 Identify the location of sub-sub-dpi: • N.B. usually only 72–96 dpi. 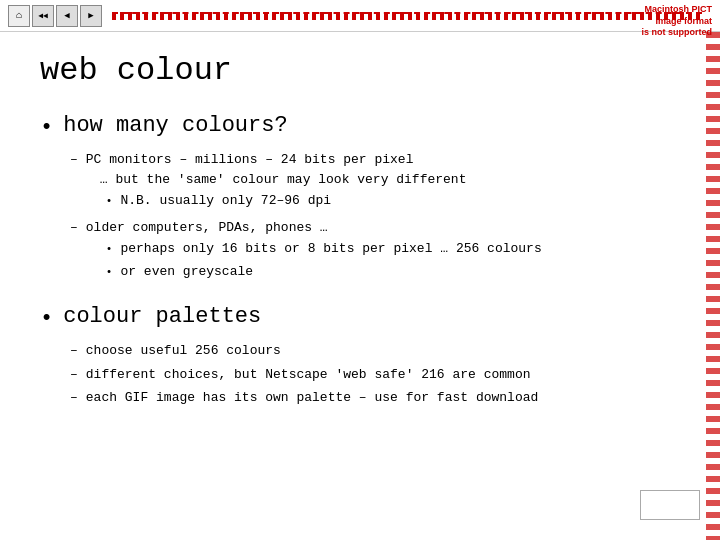
(398, 201).